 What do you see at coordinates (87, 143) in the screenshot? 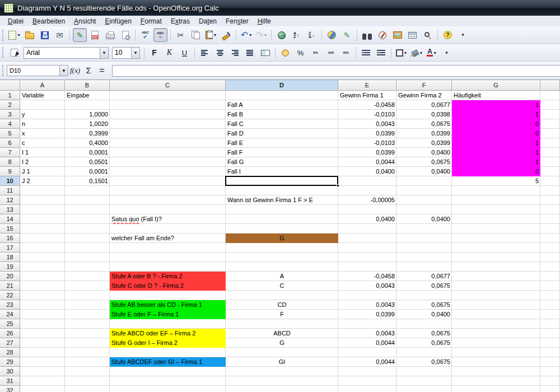
I see `cell-B6: 0,4000` at bounding box center [87, 143].